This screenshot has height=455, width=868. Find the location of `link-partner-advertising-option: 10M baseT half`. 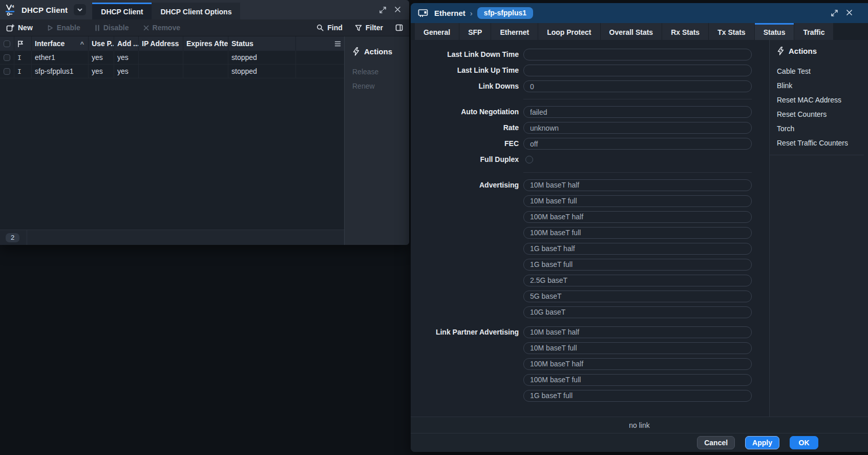

link-partner-advertising-option: 10M baseT half is located at coordinates (638, 332).